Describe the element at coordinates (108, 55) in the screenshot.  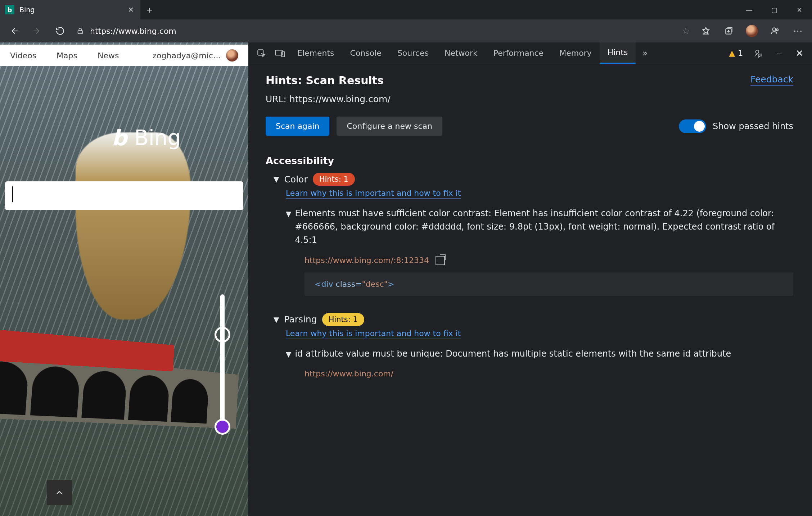
I see `nav-news: News` at that location.